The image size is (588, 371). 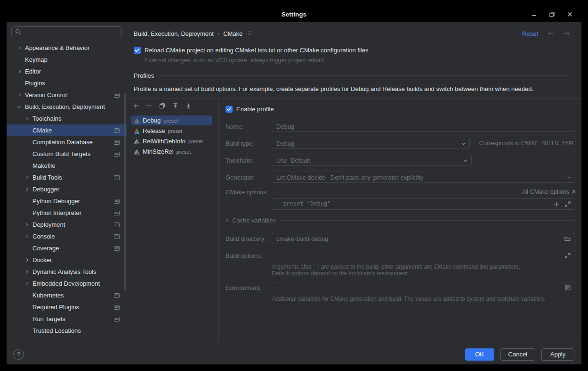 What do you see at coordinates (56, 201) in the screenshot?
I see `sidebar-item-label: Python Debugger` at bounding box center [56, 201].